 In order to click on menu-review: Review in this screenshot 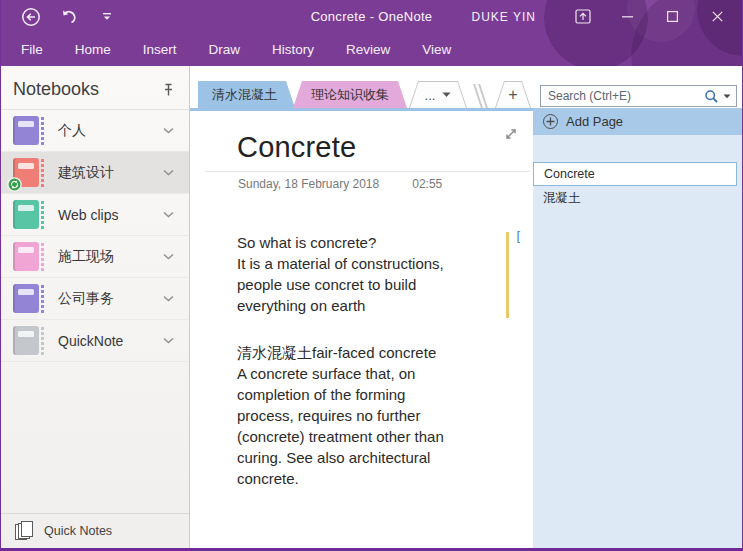, I will do `click(368, 50)`.